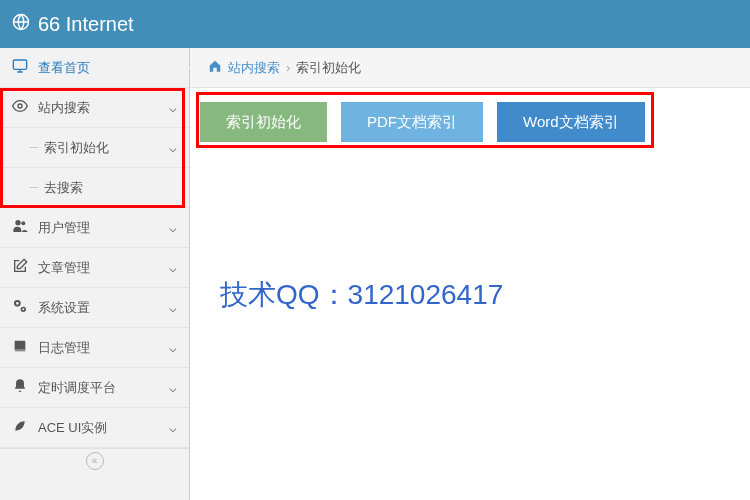  I want to click on breadcrumb-sep: ›, so click(288, 68).